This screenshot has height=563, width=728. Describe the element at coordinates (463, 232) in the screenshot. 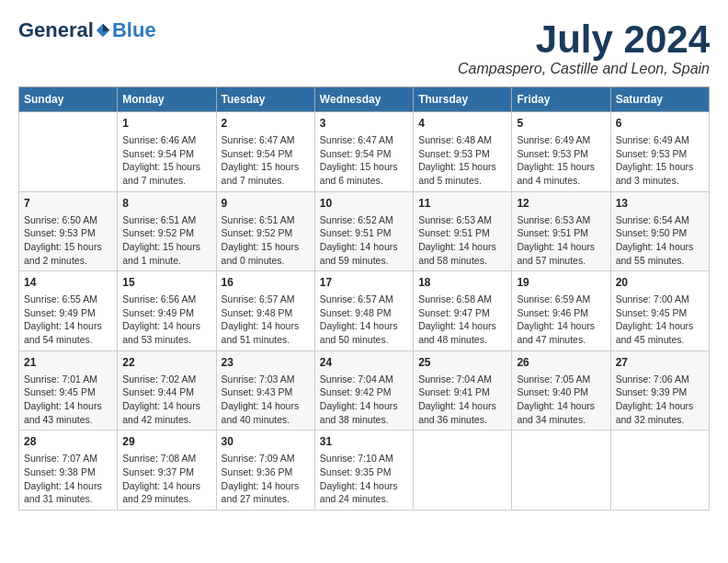

I see `calendar-cell: 11Sunrise: 6:53 AM Sunset: 9:51 PM Dayli…` at that location.